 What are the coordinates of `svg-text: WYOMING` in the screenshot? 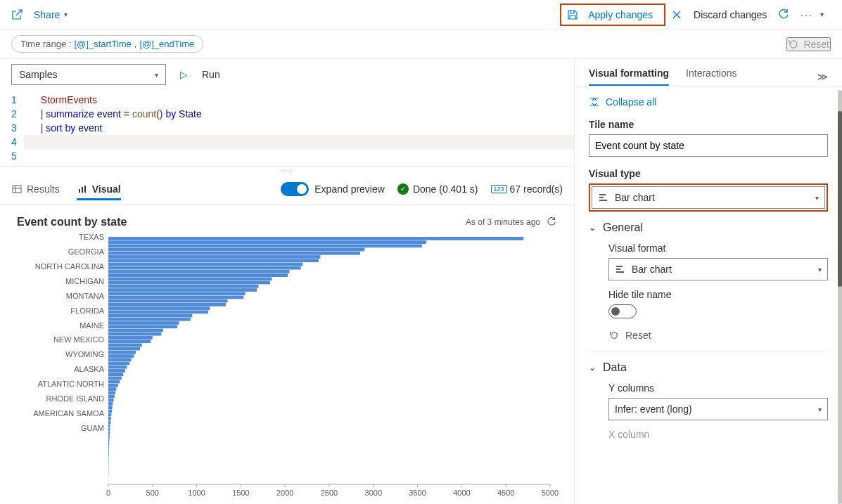 It's located at (84, 354).